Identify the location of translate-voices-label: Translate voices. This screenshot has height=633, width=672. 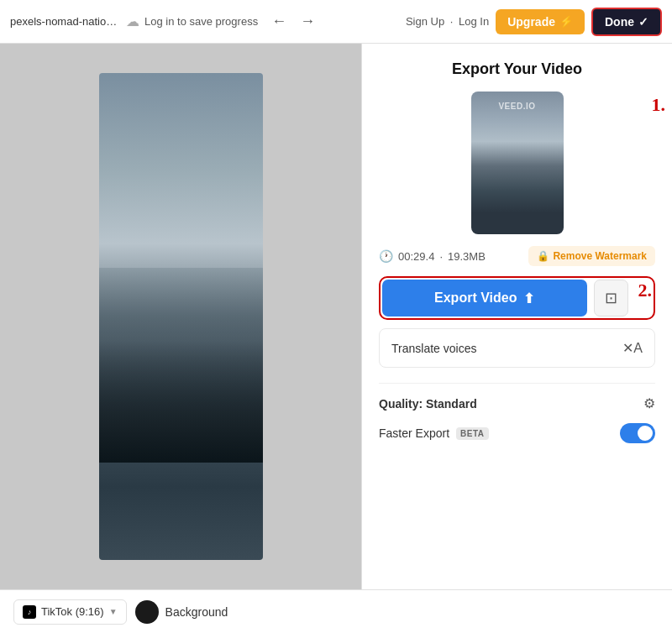
(433, 348).